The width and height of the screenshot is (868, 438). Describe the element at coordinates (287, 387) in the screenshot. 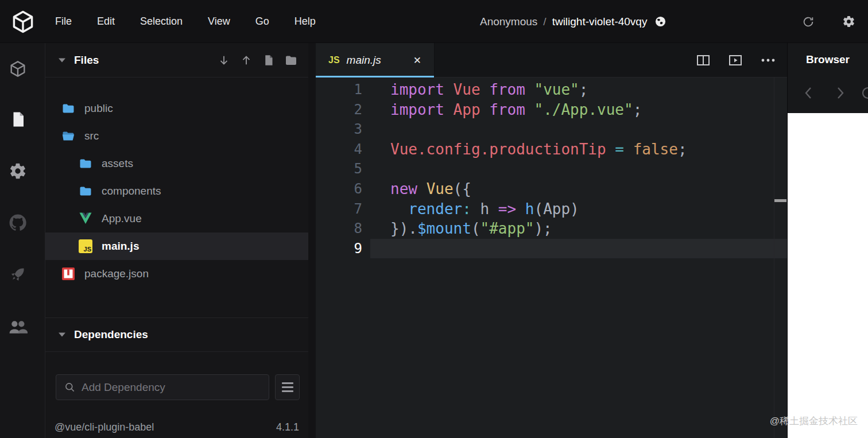

I see `dependency-menu-button` at that location.